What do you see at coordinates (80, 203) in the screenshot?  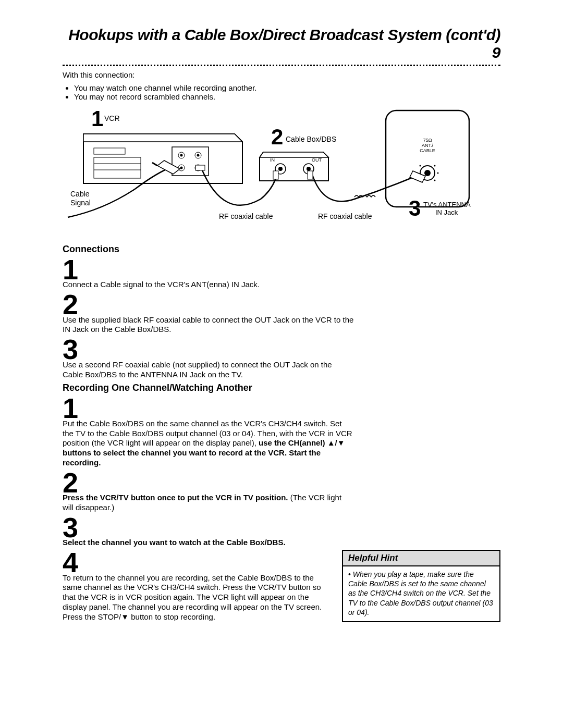 I see `cable-signal-b: Signal` at bounding box center [80, 203].